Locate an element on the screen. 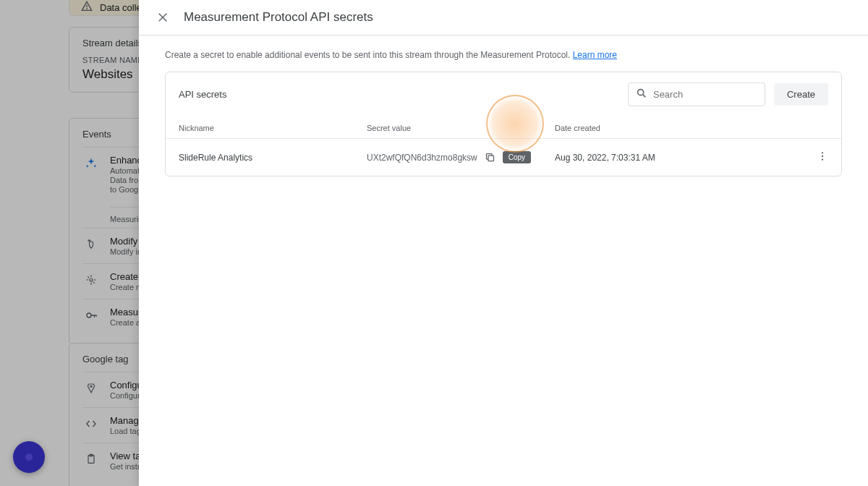  table-row: SlideRule Analytics UXt2wfQfQN6d3hzmo8gk… is located at coordinates (503, 157).